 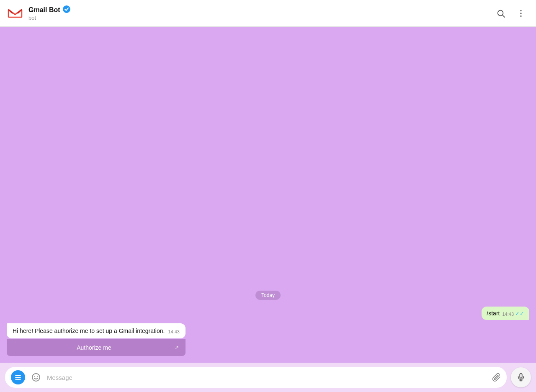 I want to click on mic-button, so click(x=521, y=377).